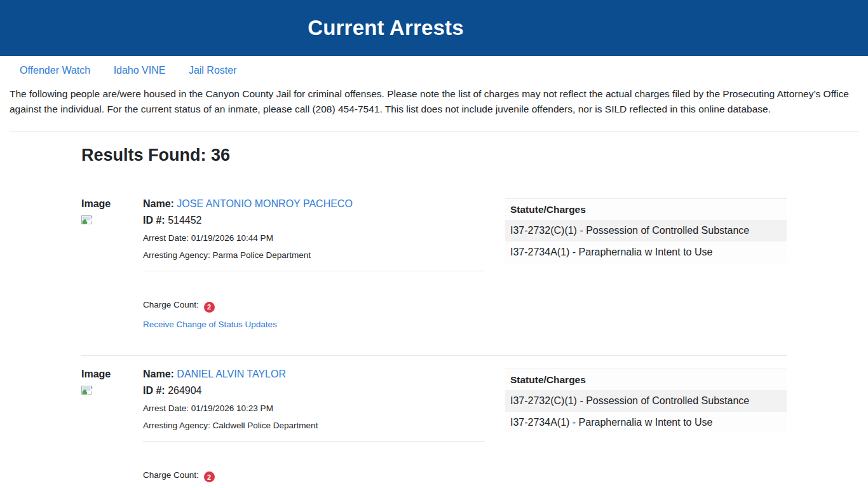 The image size is (868, 488). I want to click on nav-link-offender-watch: Offender Watch, so click(55, 71).